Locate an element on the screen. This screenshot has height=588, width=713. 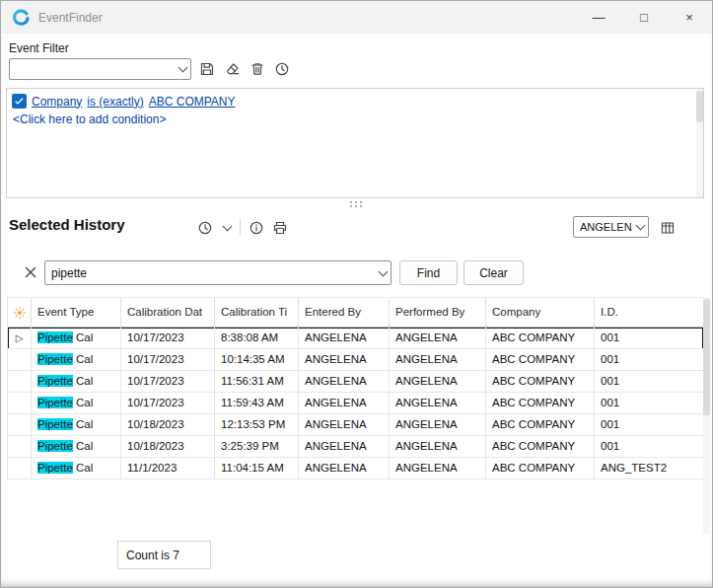
table-row: Pipette Cal10/17/202311:59:43 AMANGELENA… is located at coordinates (355, 404).